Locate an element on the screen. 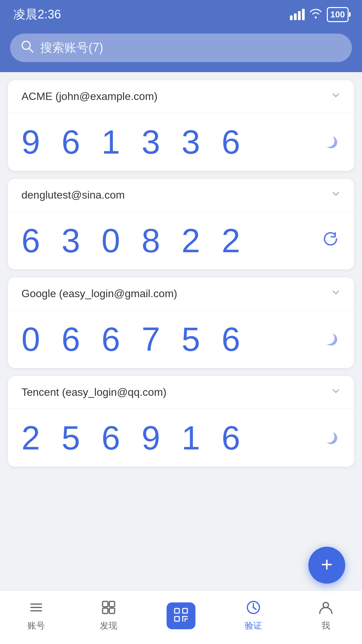 The height and width of the screenshot is (644, 362). account-code-row-denglutest: 6 3 0 8 2 2 is located at coordinates (181, 240).